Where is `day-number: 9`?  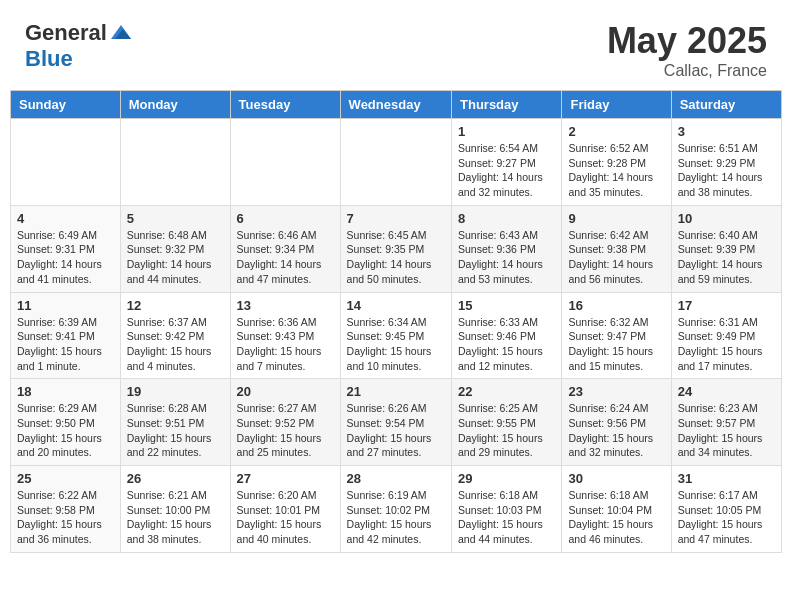 day-number: 9 is located at coordinates (616, 218).